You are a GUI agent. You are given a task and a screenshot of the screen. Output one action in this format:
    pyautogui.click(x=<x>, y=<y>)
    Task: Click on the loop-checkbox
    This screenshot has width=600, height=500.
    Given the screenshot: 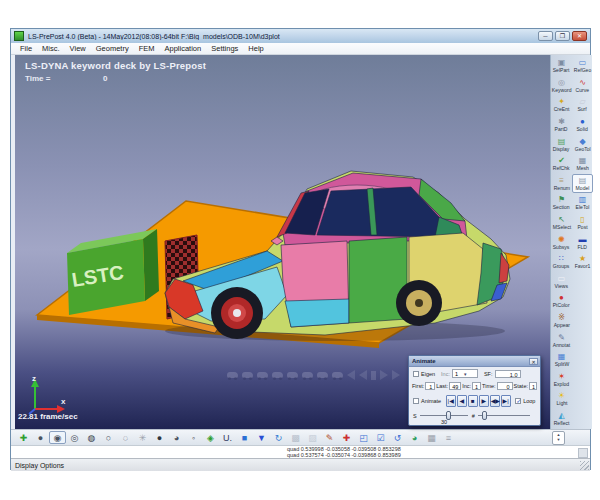 What is the action you would take?
    pyautogui.click(x=518, y=401)
    